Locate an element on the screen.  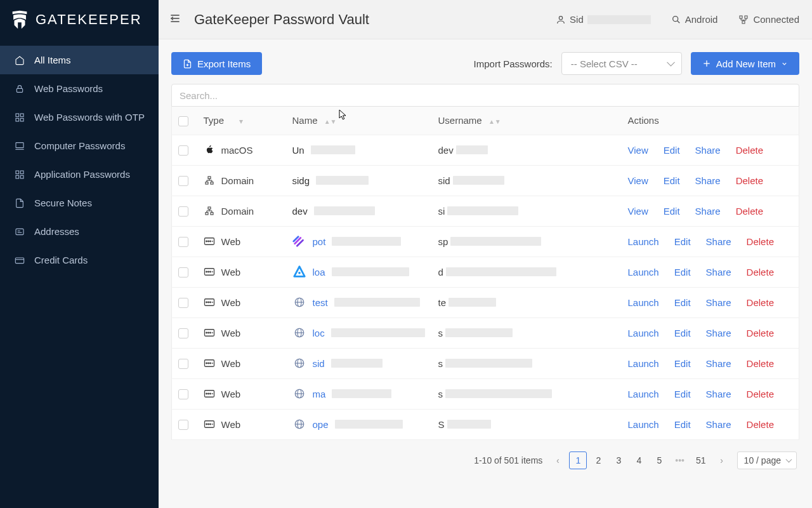
connected-icon is located at coordinates (743, 20).